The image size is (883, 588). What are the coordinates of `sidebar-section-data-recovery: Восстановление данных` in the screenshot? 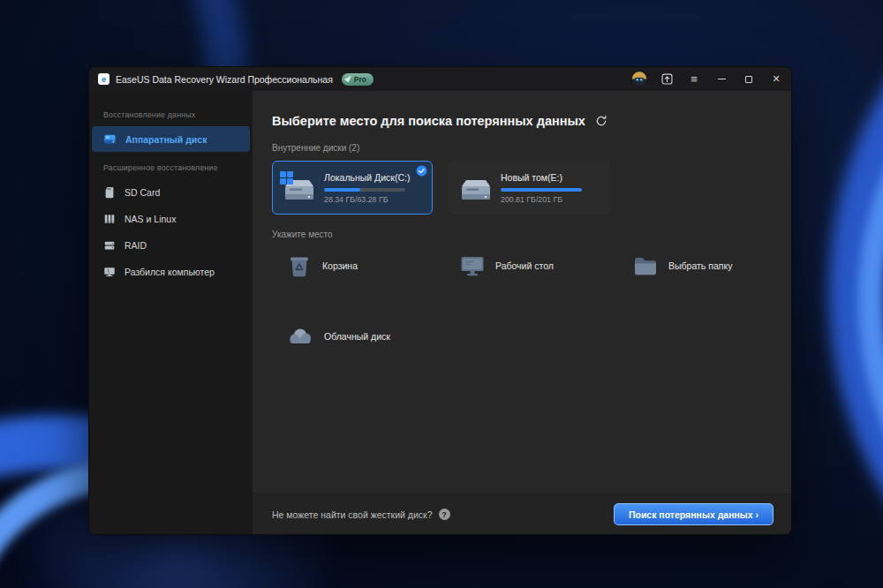 It's located at (171, 113).